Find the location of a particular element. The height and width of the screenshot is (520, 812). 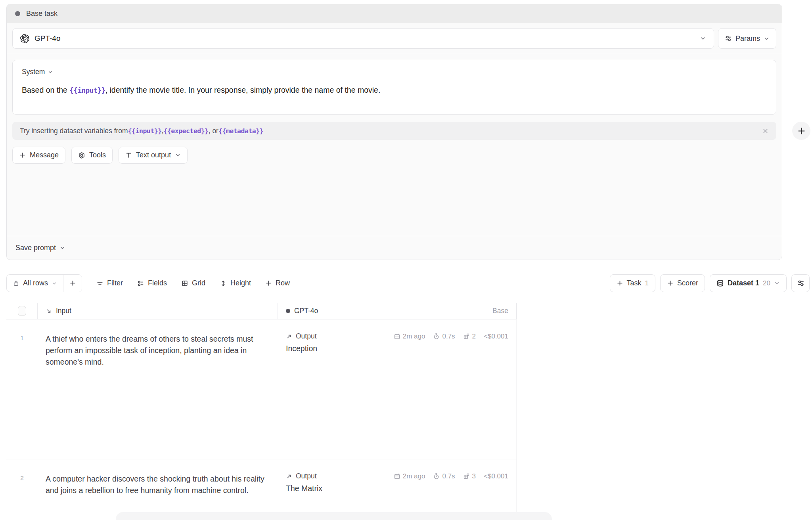

prompt-editor-card: System Based on the {{input}}, identify … is located at coordinates (394, 87).